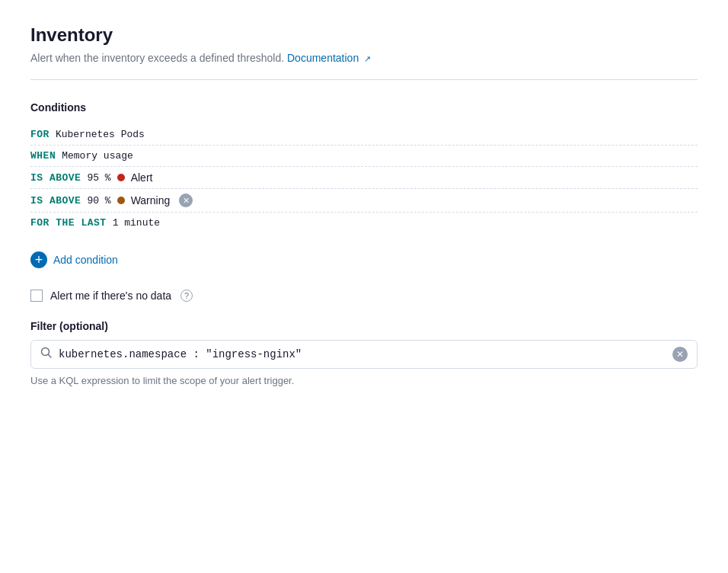 This screenshot has width=728, height=573. What do you see at coordinates (157, 58) in the screenshot?
I see `subtitle-text: Alert when the inventory exceeds a defin…` at bounding box center [157, 58].